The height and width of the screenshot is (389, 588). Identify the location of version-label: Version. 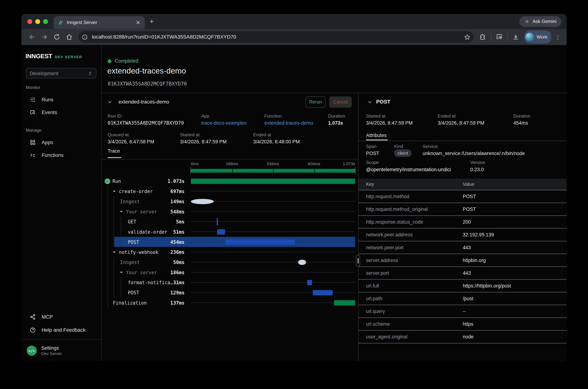
(478, 163).